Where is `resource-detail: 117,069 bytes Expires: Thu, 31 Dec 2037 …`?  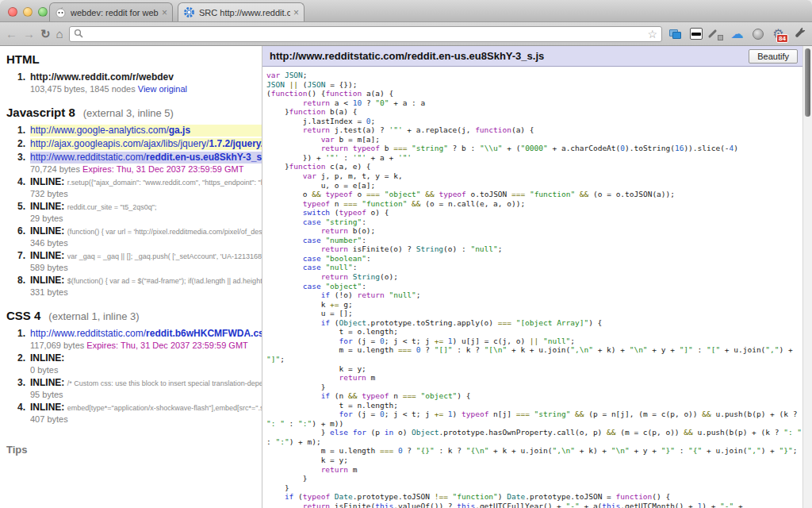 resource-detail: 117,069 bytes Expires: Thu, 31 Dec 2037 … is located at coordinates (146, 345).